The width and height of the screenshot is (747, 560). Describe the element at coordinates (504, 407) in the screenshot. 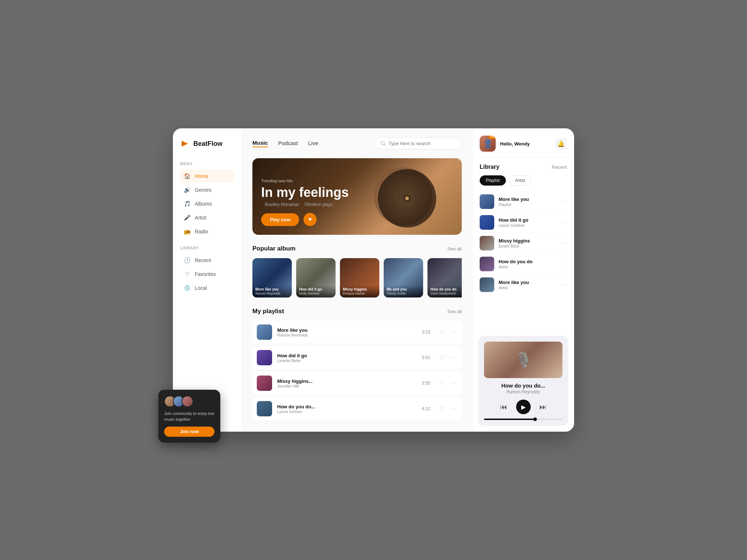

I see `prev-button: ⏮` at that location.